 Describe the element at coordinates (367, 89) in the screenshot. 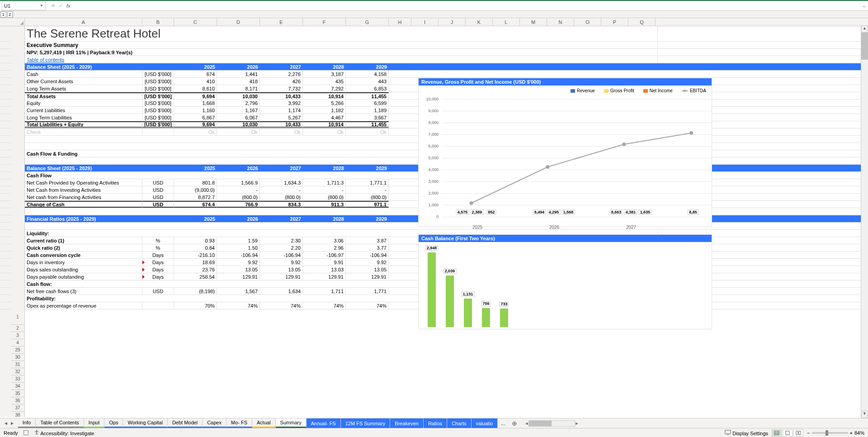

I see `cell: 6,853` at that location.